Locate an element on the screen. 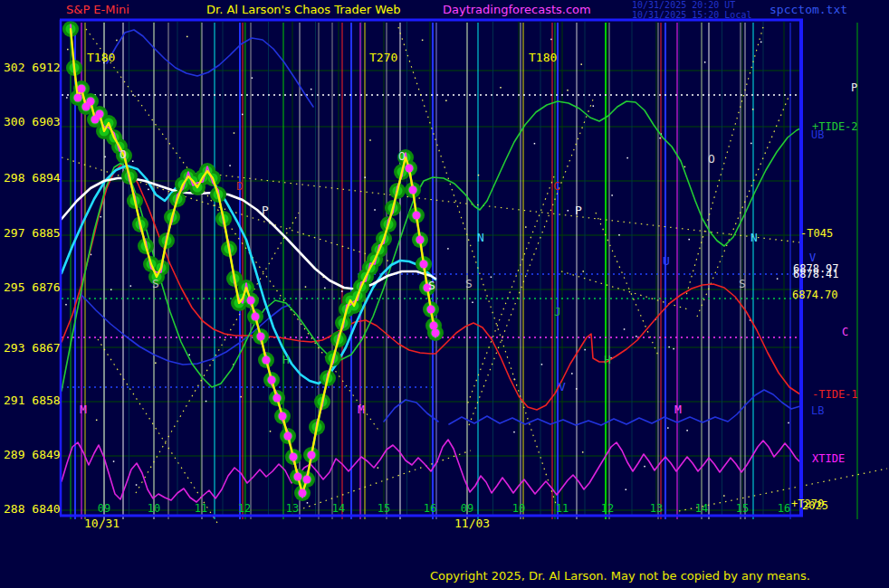 The height and width of the screenshot is (588, 889). site-link: Daytradingforecasts.com is located at coordinates (517, 9).